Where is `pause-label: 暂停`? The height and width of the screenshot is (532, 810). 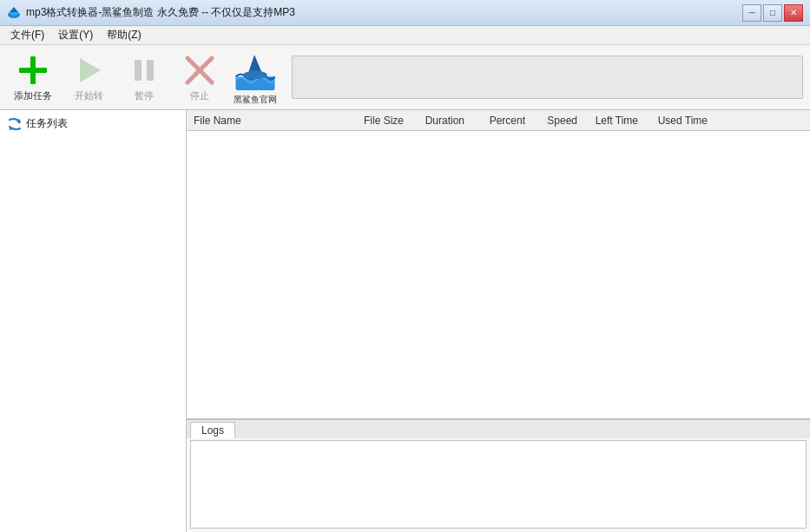
pause-label: 暂停 is located at coordinates (144, 95).